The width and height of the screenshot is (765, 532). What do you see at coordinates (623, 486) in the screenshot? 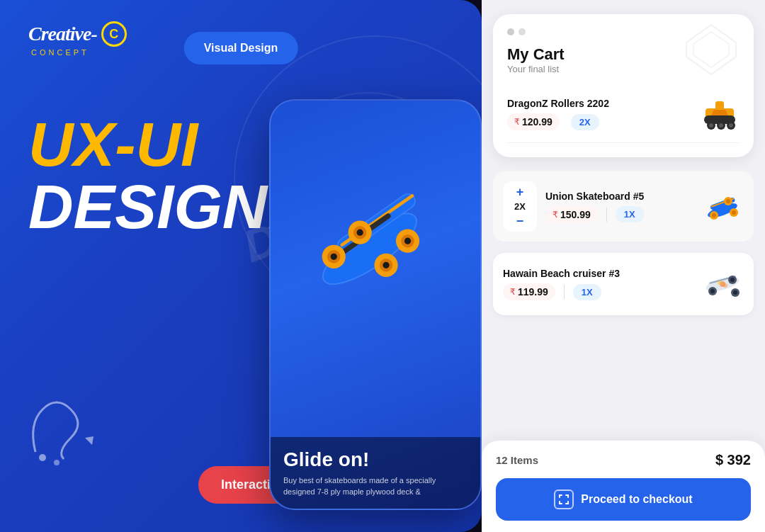
I see `cart-footer: 12 Items $ 392 Proceed to checkout` at bounding box center [623, 486].